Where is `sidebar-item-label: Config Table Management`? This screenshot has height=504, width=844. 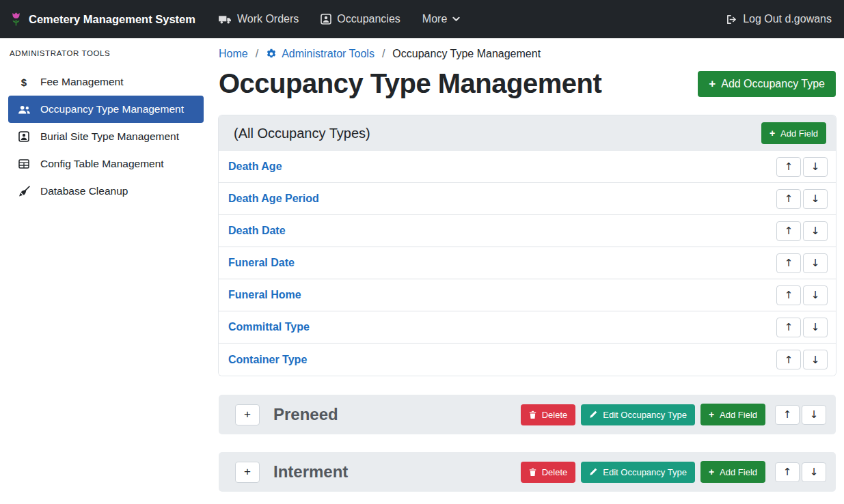
sidebar-item-label: Config Table Management is located at coordinates (103, 164).